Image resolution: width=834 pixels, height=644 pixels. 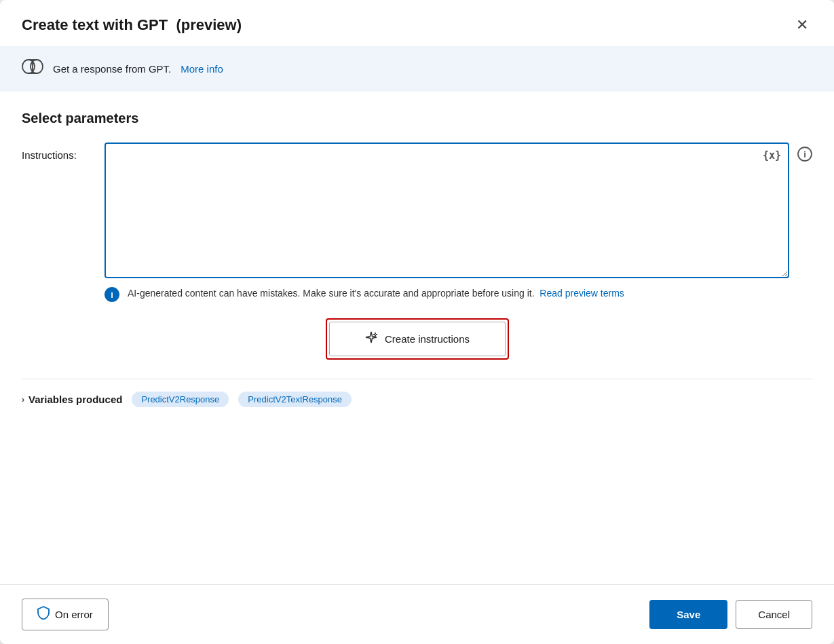 I want to click on create-btn-row: Create instructions, so click(x=417, y=339).